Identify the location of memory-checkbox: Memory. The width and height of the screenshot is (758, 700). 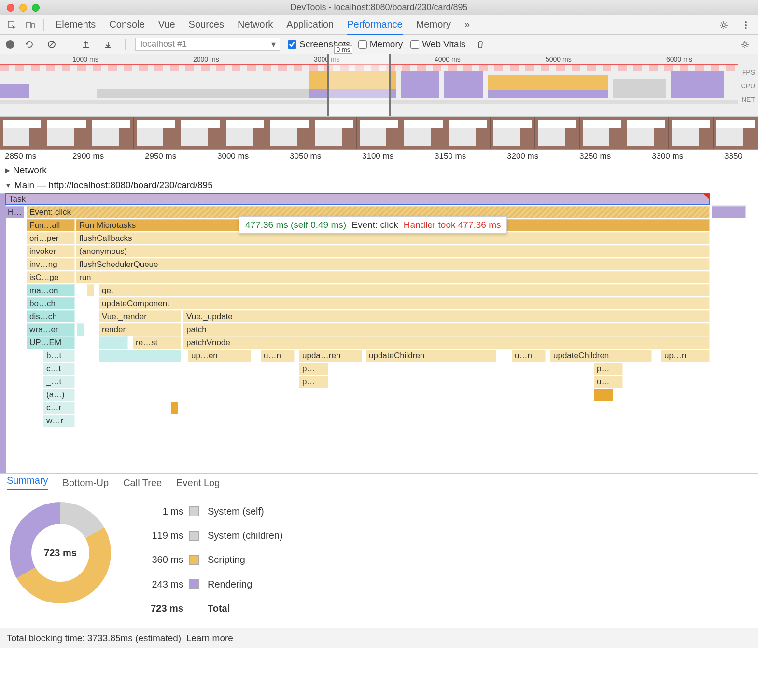
(380, 44).